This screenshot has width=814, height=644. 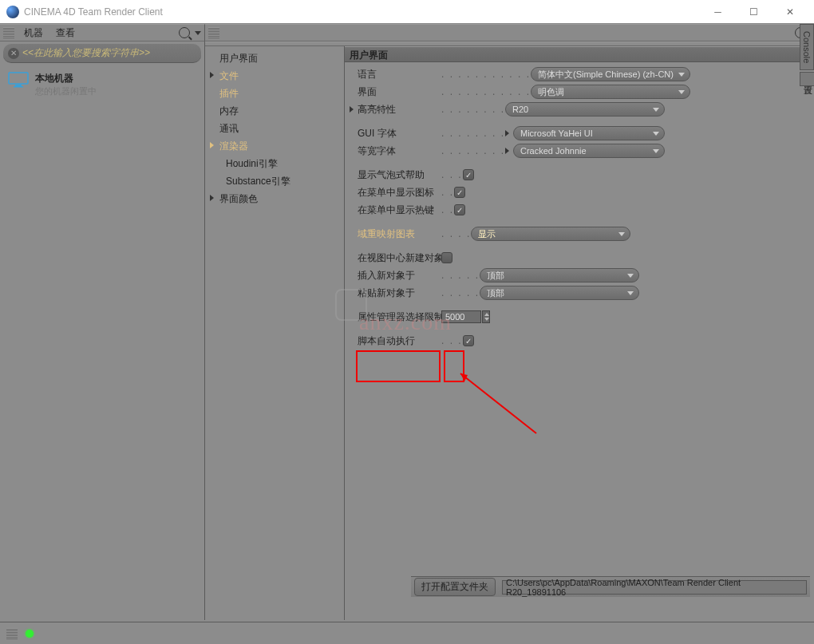 I want to click on checkbox-newcenter, so click(x=447, y=258).